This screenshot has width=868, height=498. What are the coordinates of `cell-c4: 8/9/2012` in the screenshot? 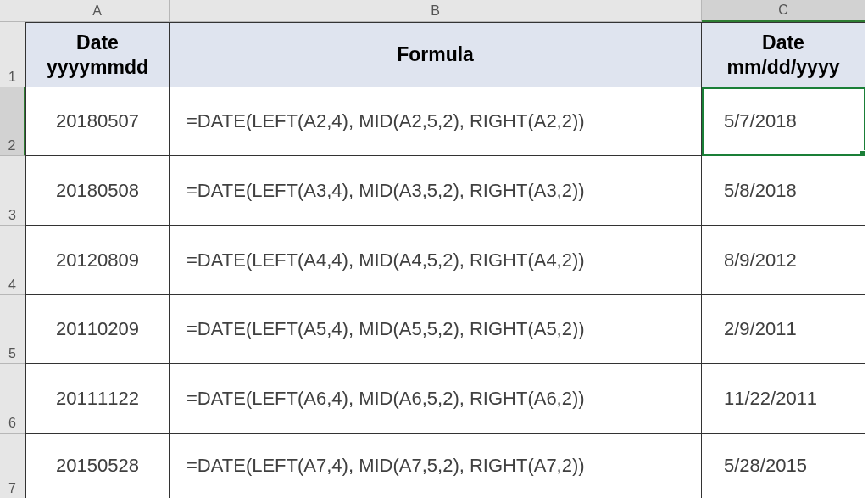 It's located at (783, 260).